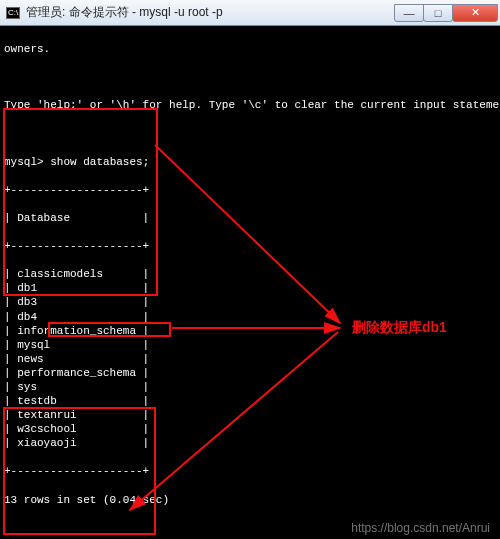 Image resolution: width=500 pixels, height=539 pixels. What do you see at coordinates (100, 162) in the screenshot?
I see `cmd-show1: show databases;` at bounding box center [100, 162].